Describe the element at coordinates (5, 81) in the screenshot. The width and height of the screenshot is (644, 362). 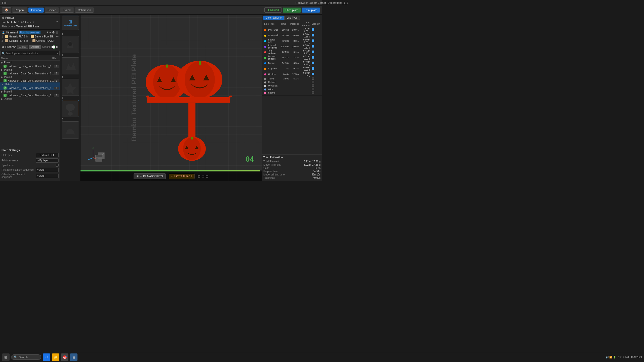
I see `file-check-3: ✓` at that location.